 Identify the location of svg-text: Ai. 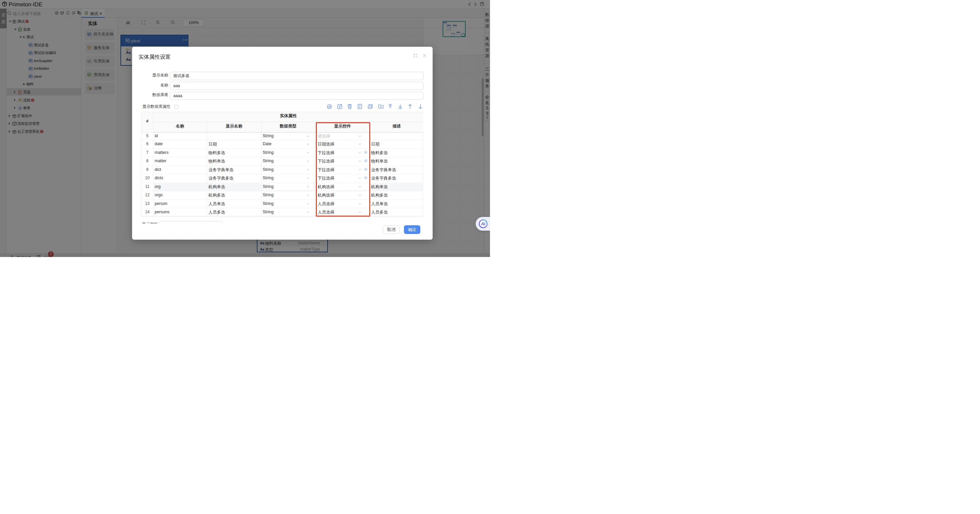
(483, 224).